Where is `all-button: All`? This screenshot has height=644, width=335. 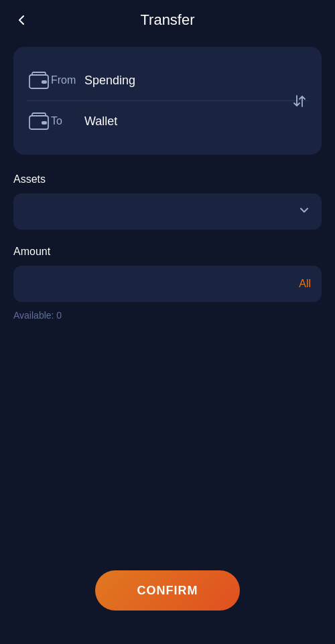
all-button: All is located at coordinates (305, 284).